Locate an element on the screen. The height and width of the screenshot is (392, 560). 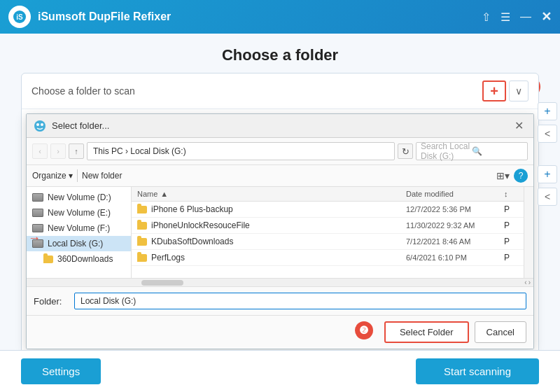
dialog-title: Select folder... is located at coordinates (281, 126).